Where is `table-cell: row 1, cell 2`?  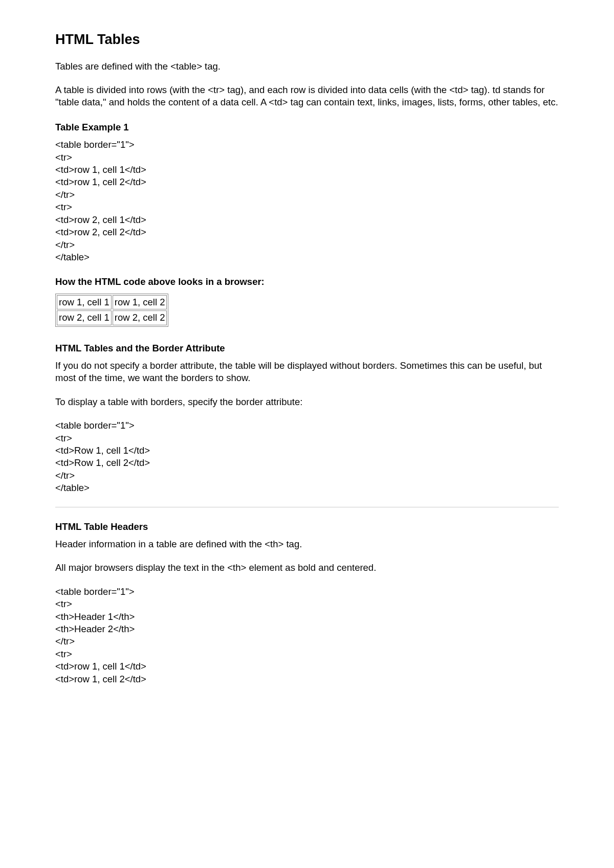
table-cell: row 1, cell 2 is located at coordinates (140, 302).